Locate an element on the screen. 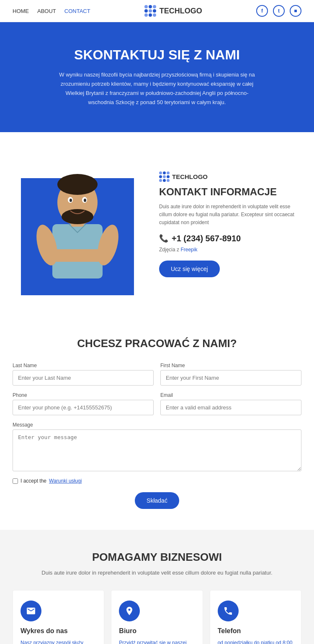  logo: TECHLOGO is located at coordinates (173, 11).